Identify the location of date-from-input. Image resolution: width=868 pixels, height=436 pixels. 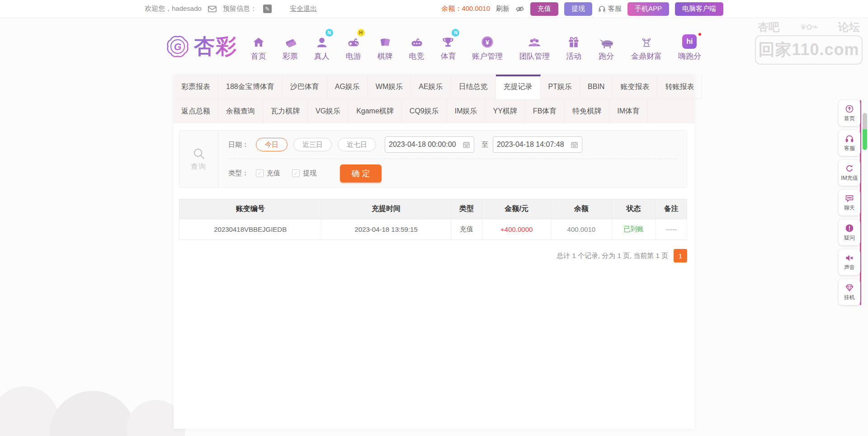
(426, 145).